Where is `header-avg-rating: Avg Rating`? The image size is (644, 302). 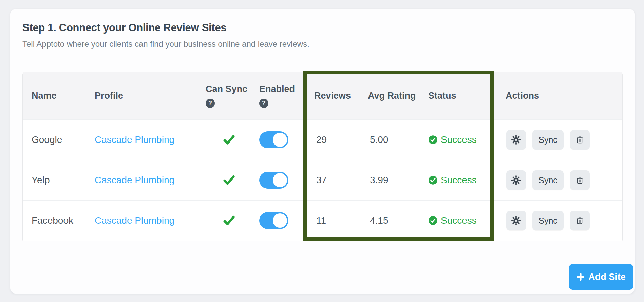 header-avg-rating: Avg Rating is located at coordinates (398, 96).